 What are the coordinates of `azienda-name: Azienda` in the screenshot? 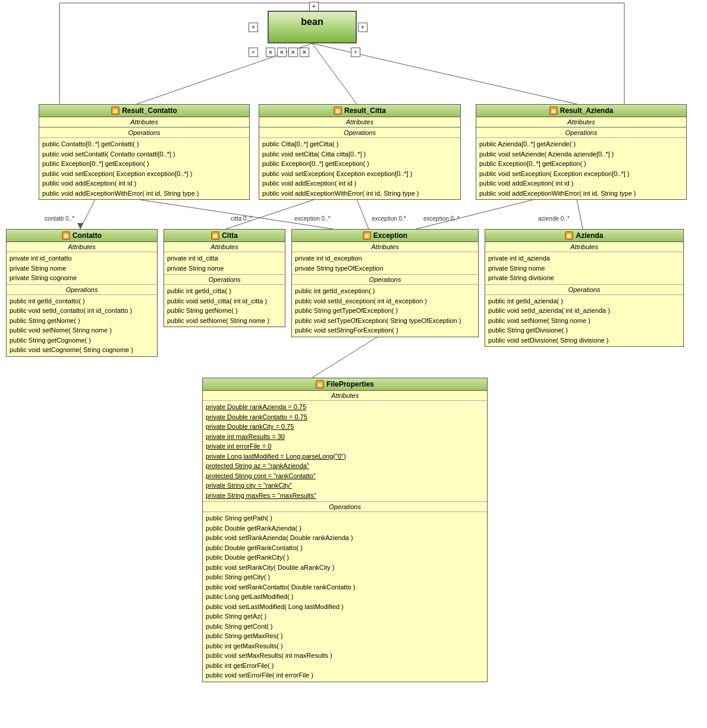 It's located at (589, 236).